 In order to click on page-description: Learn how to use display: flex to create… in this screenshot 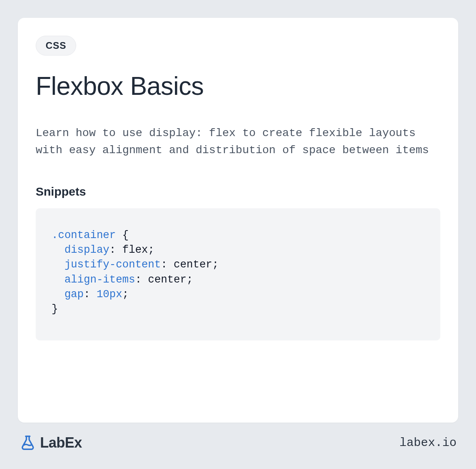, I will do `click(238, 142)`.